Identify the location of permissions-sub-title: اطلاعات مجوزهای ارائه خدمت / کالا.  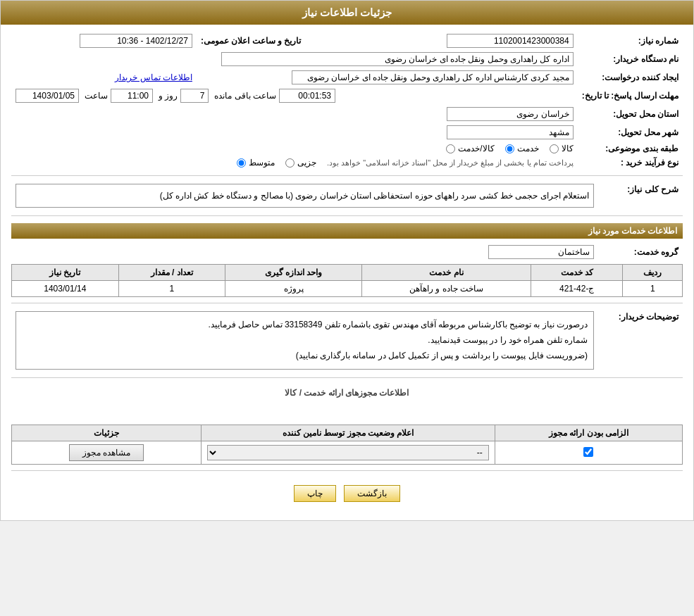
(347, 392).